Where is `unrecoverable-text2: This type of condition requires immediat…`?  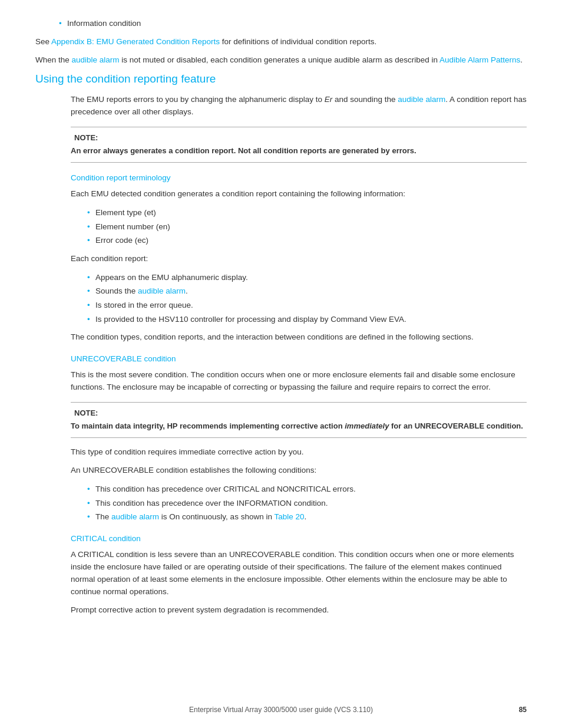 unrecoverable-text2: This type of condition requires immediat… is located at coordinates (299, 453).